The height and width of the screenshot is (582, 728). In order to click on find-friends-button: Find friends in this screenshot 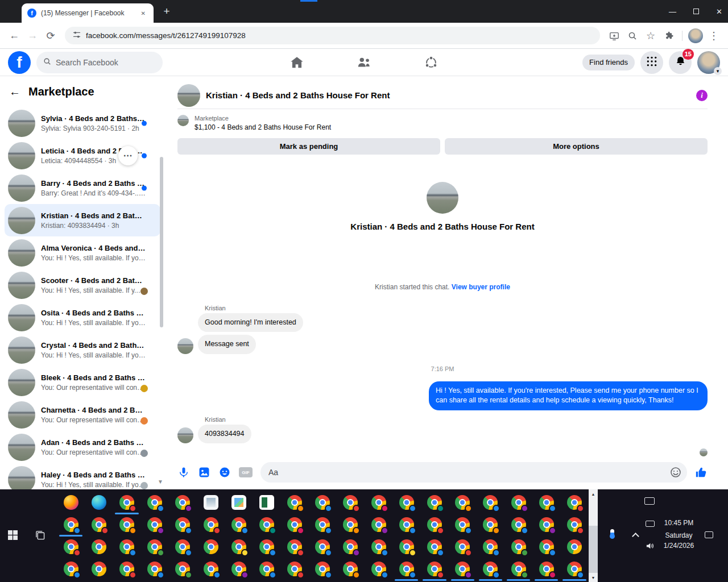, I will do `click(609, 63)`.